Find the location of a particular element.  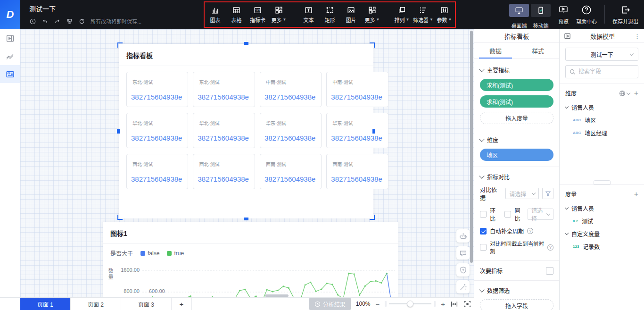

mobile-mode-button is located at coordinates (541, 10).